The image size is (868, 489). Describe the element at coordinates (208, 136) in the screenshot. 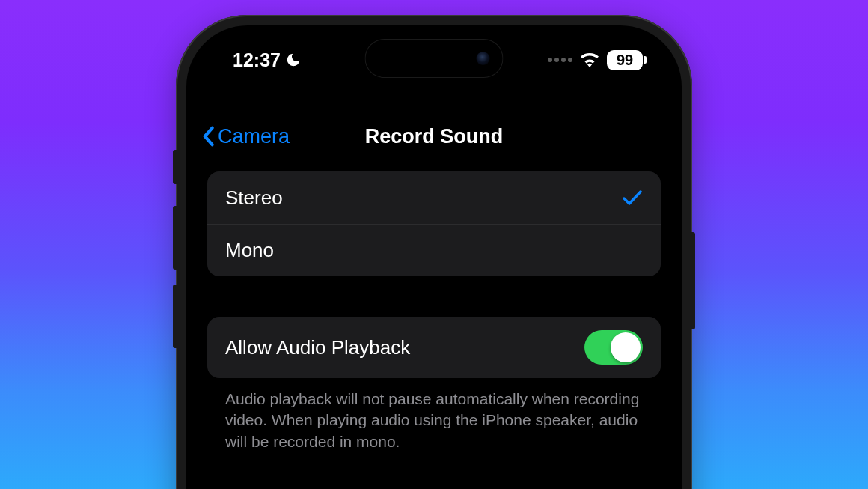

I see `chevron-left-icon` at that location.